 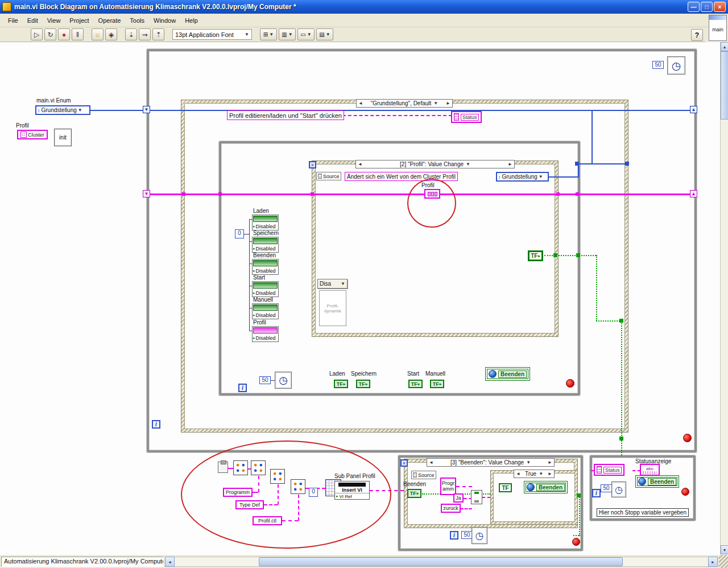 I want to click on event-source-terminal: Source, so click(x=424, y=475).